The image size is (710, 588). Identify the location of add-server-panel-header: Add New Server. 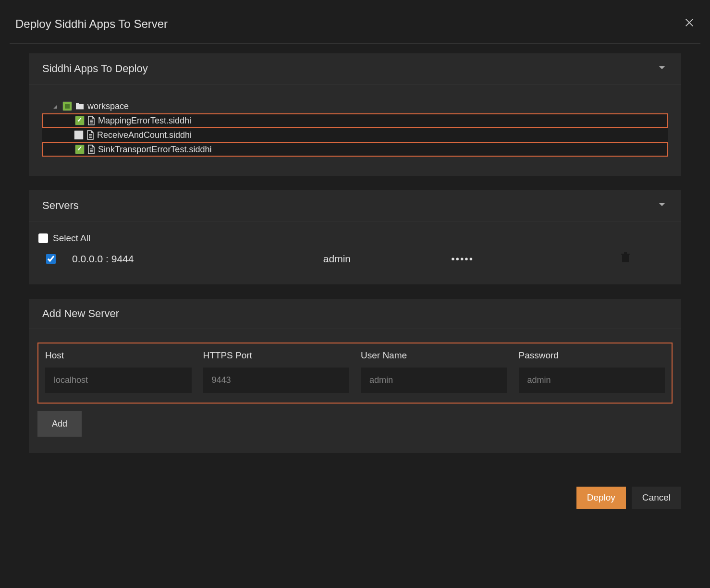
(355, 314).